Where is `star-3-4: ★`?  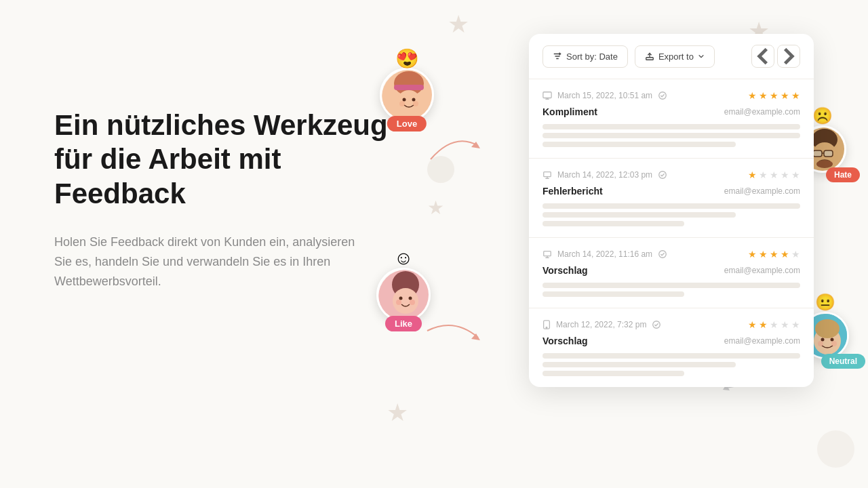
star-3-4: ★ is located at coordinates (785, 254).